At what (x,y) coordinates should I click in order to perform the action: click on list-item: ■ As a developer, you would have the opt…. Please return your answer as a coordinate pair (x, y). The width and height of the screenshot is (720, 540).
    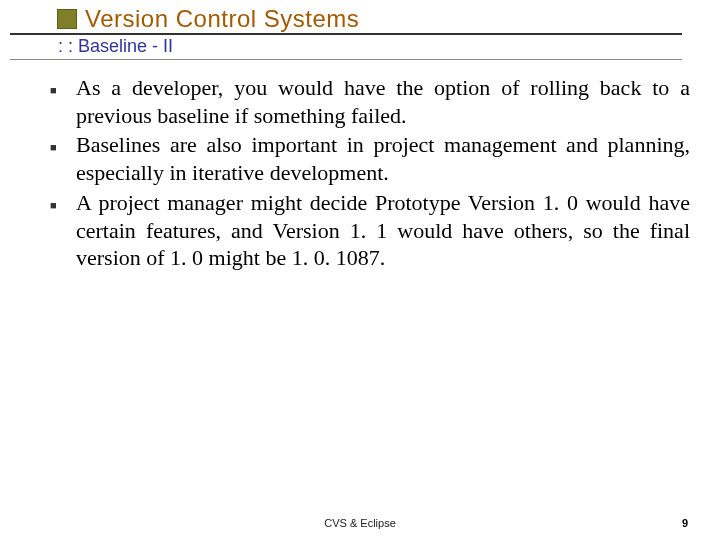
    Looking at the image, I should click on (369, 102).